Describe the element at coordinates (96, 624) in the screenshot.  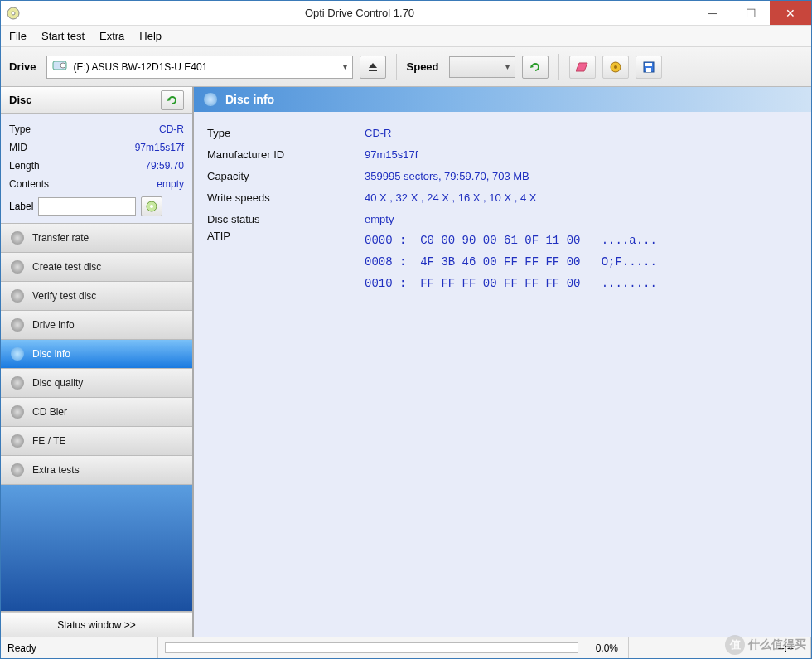
I see `status-window-toggle: Status window >>` at that location.